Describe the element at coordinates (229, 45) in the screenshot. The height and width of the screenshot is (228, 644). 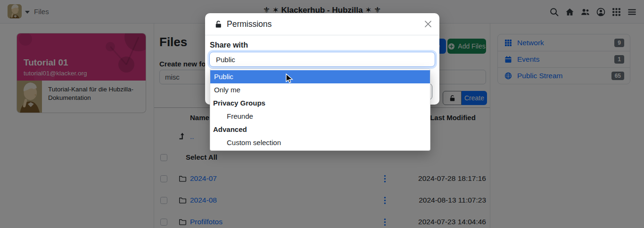
I see `share-with-label: Share with` at that location.